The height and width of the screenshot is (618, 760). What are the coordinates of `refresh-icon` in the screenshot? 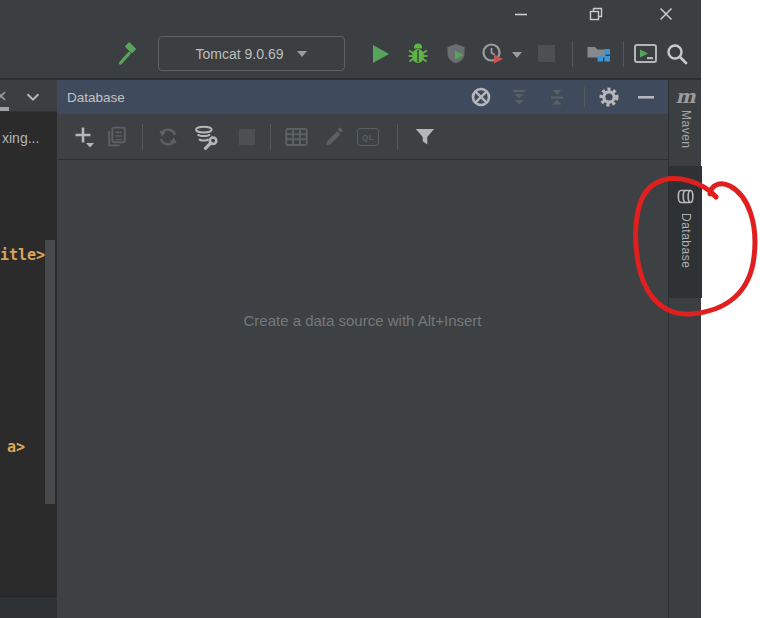 It's located at (168, 137).